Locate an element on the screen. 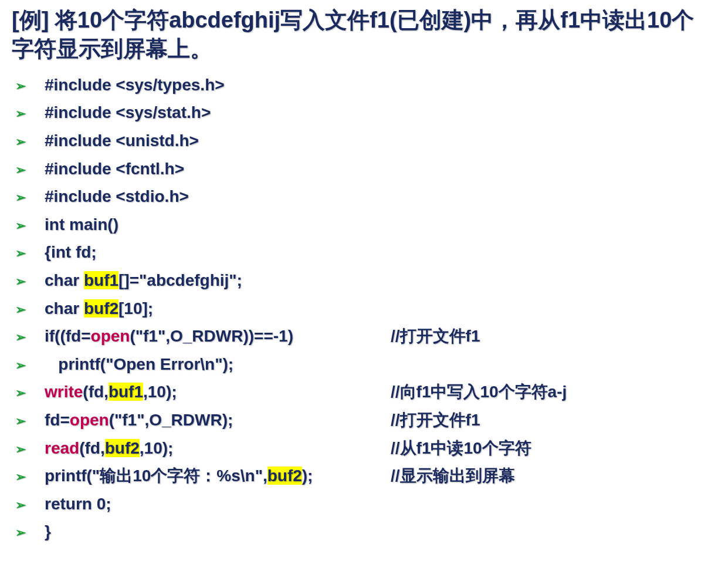 This screenshot has height=588, width=725. code-token: ); is located at coordinates (307, 475).